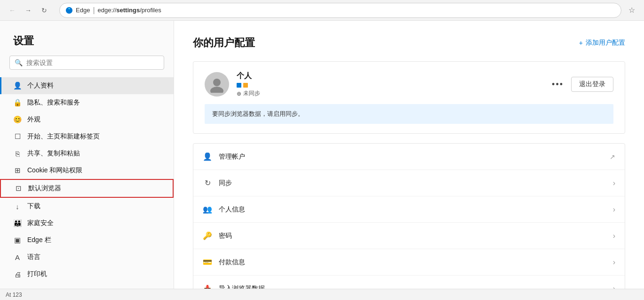  What do you see at coordinates (87, 63) in the screenshot?
I see `search-box: 🔍` at bounding box center [87, 63].